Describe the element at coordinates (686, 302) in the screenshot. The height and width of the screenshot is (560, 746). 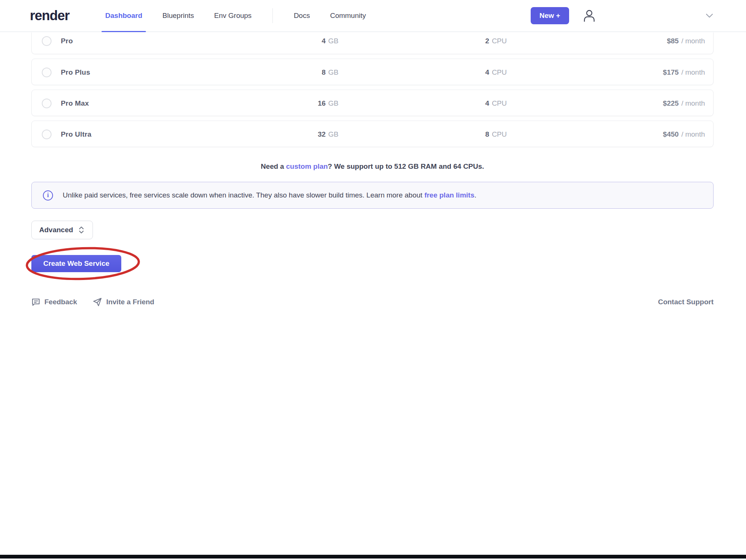
I see `contact-support-link: Contact Support` at that location.